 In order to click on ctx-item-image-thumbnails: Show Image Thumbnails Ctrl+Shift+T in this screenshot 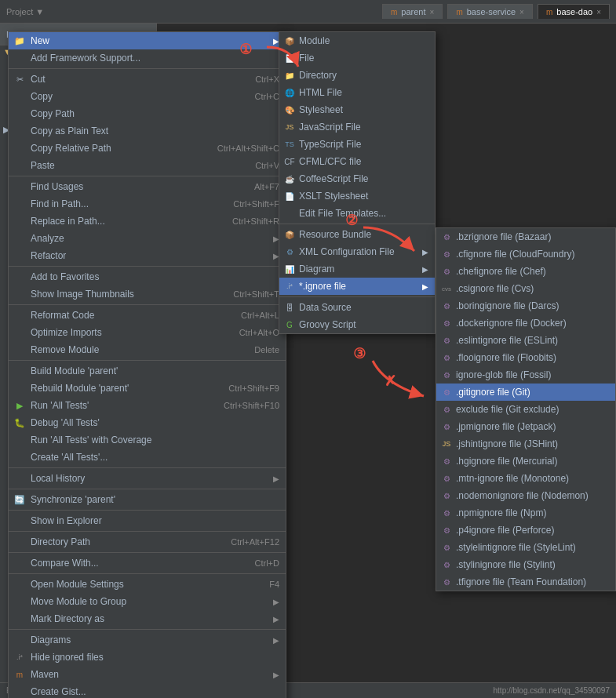, I will do `click(148, 294)`.